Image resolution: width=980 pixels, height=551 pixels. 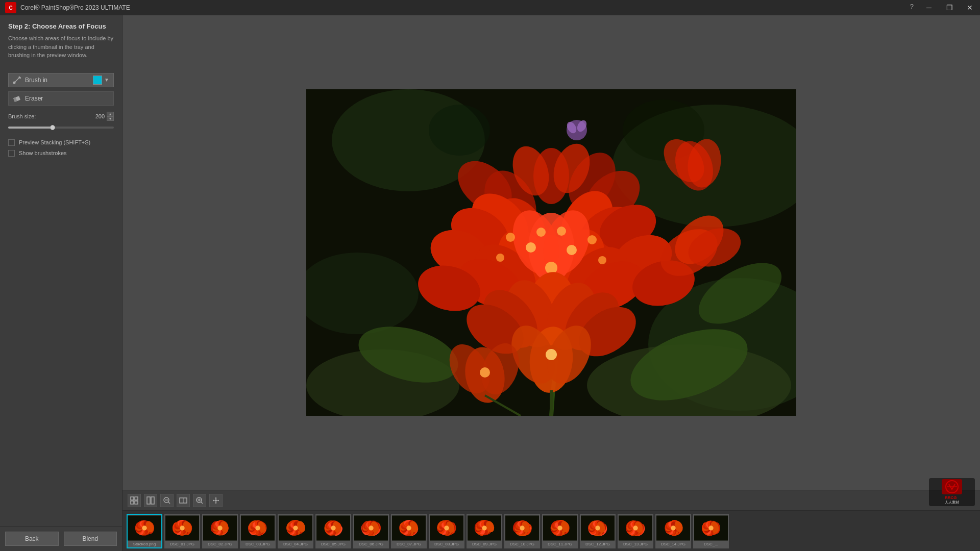 I want to click on show-brushstrokes-row: Show brushstrokes, so click(x=61, y=153).